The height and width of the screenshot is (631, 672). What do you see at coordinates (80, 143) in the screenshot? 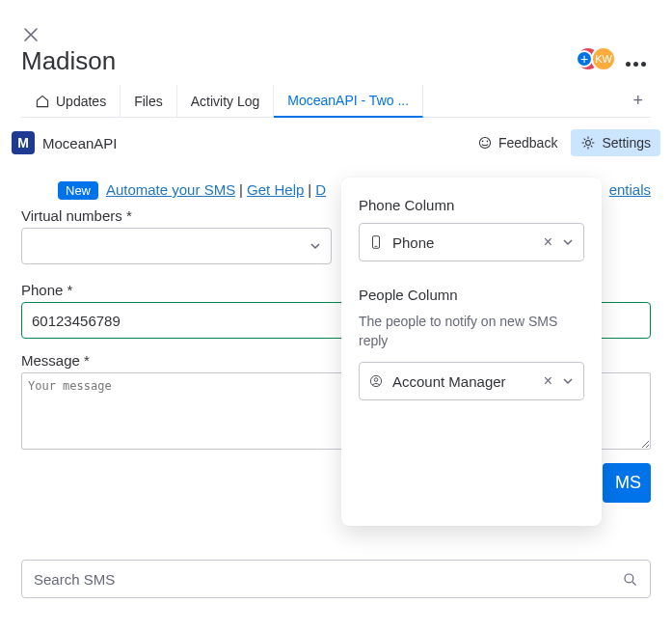
I see `app-name: MoceanAPI` at bounding box center [80, 143].